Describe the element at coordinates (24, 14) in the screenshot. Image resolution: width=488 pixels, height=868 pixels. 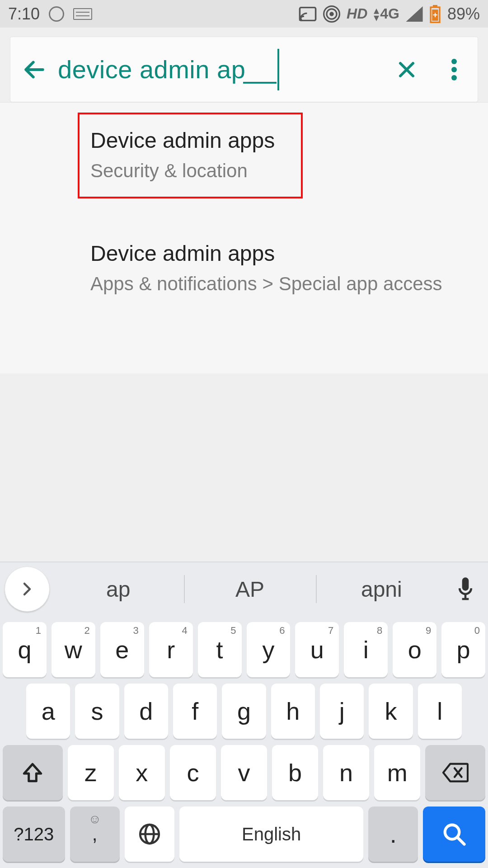
I see `status-time: 7:10` at that location.